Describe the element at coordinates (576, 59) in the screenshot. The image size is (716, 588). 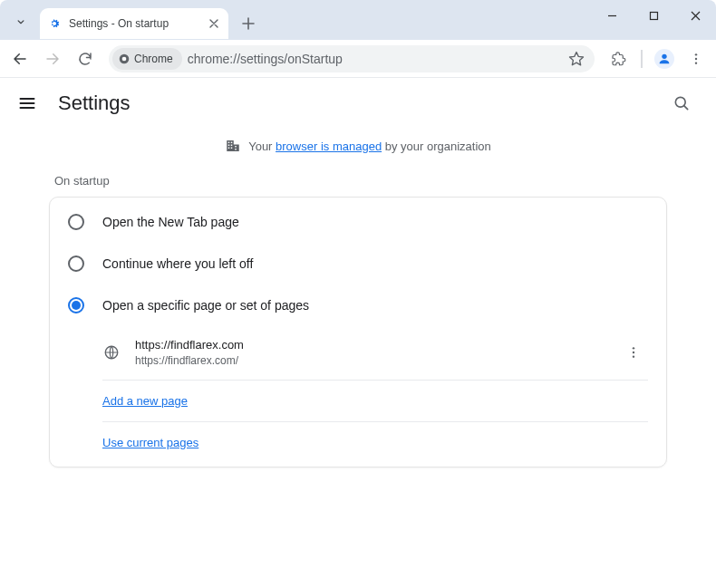
I see `star-icon` at that location.